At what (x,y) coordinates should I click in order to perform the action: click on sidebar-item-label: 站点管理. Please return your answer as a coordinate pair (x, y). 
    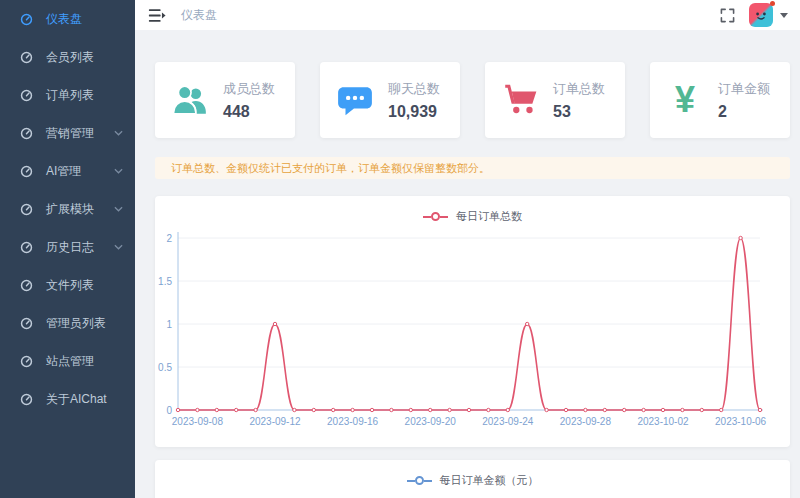
    Looking at the image, I should click on (70, 362).